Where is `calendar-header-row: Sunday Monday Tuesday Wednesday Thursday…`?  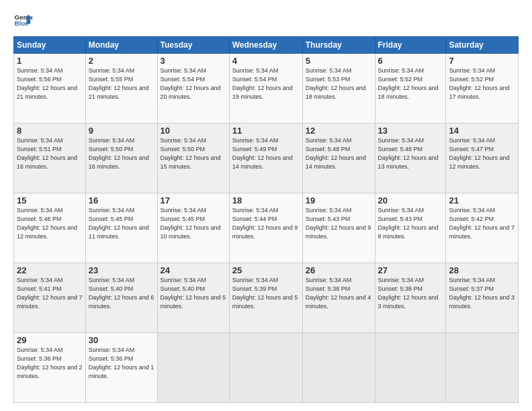 calendar-header-row: Sunday Monday Tuesday Wednesday Thursday… is located at coordinates (266, 46).